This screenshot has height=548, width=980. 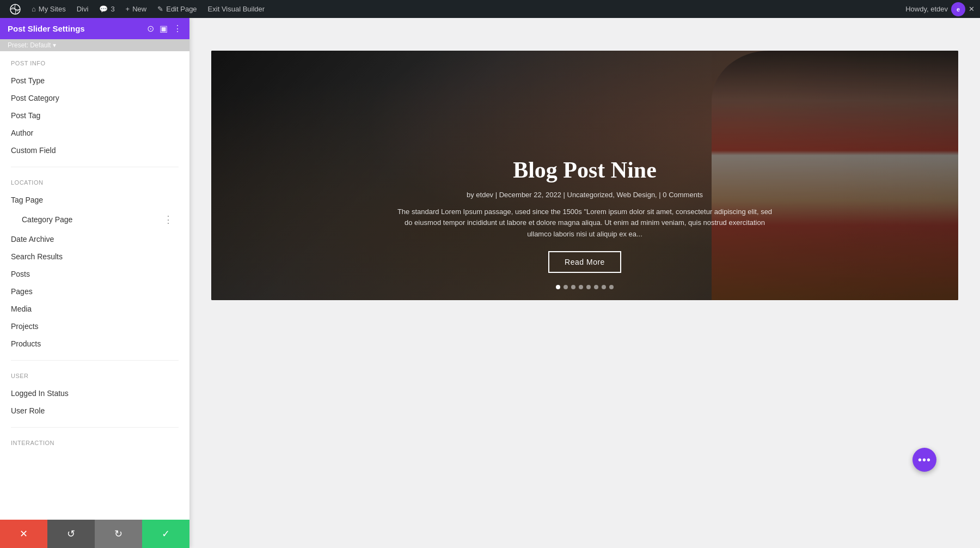 I want to click on condition-author: Author, so click(x=95, y=133).